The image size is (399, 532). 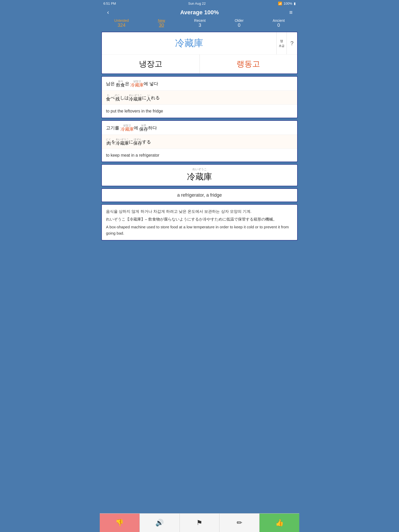 What do you see at coordinates (200, 222) in the screenshot?
I see `description-card: 음식을 상하지 않게 하거나 차갑게 하려고 낮은 온도에서 보관하는 상자 모…` at bounding box center [200, 222].